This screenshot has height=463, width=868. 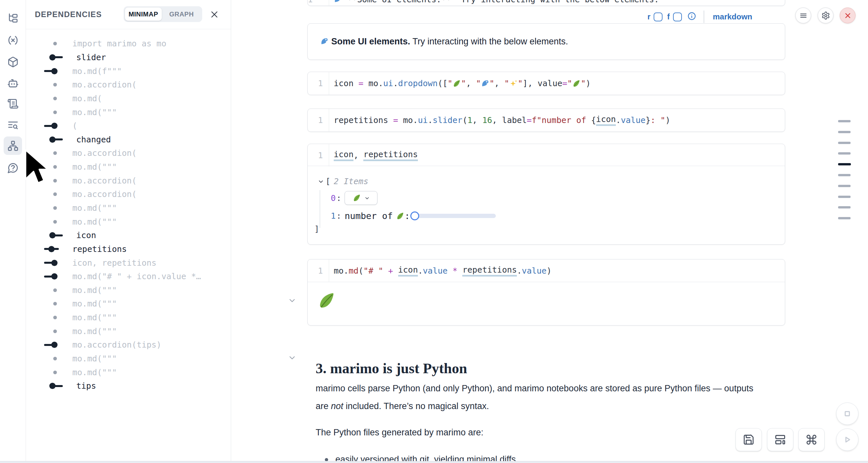 What do you see at coordinates (460, 84) in the screenshot?
I see `code-line: icon = mo.ui.dropdown(["", "", ""], valu…` at bounding box center [460, 84].